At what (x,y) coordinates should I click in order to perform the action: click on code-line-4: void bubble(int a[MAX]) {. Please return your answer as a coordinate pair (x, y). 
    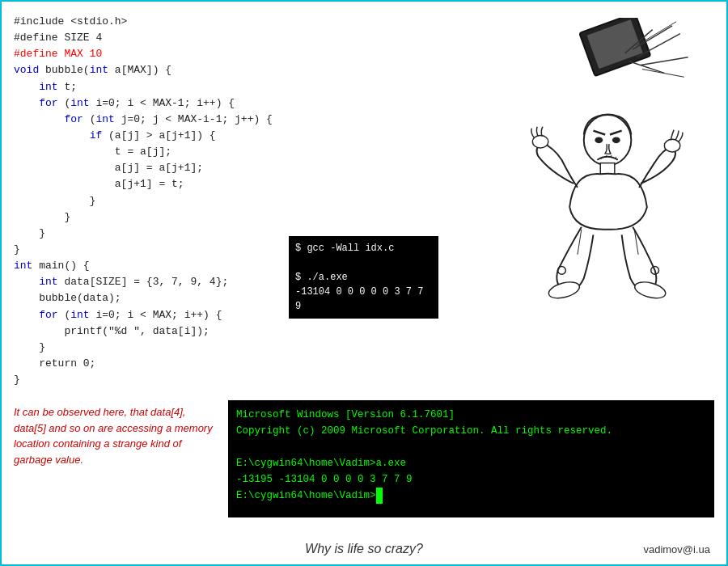
    Looking at the image, I should click on (143, 70).